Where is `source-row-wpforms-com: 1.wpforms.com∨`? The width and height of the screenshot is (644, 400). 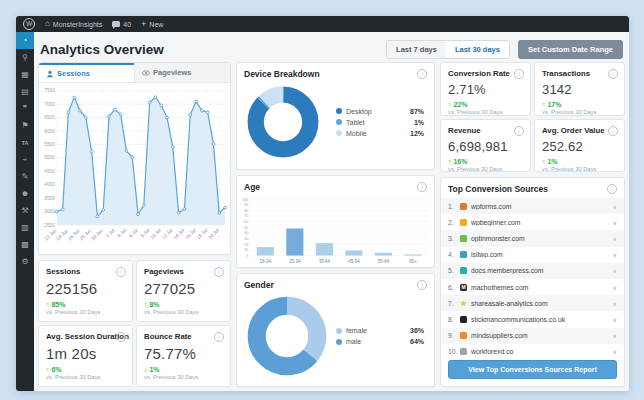 source-row-wpforms-com: 1.wpforms.com∨ is located at coordinates (532, 206).